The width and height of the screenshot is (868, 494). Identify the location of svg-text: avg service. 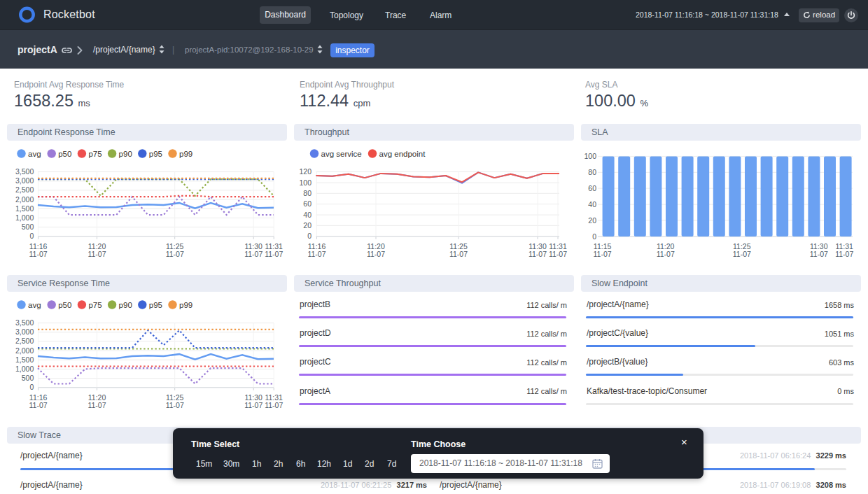
(342, 154).